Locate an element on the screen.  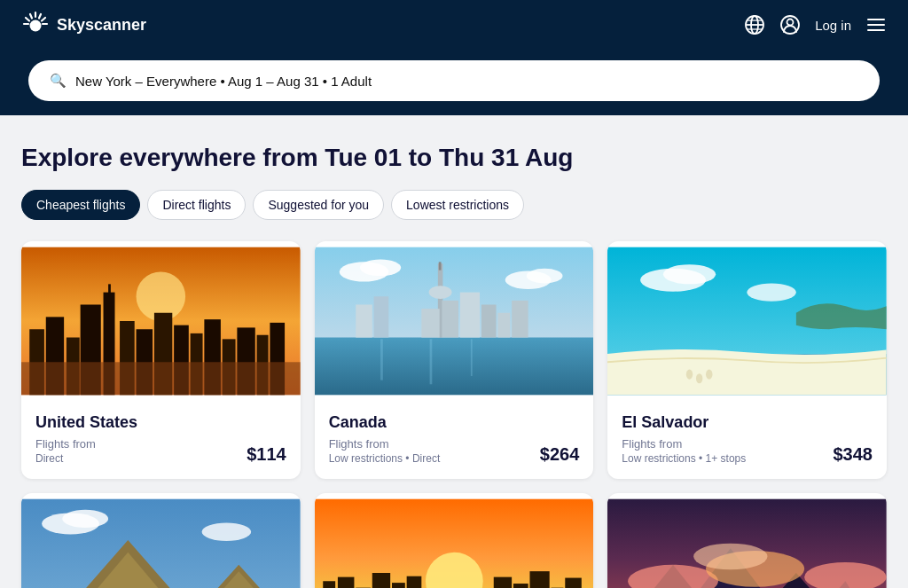
account-icon is located at coordinates (790, 25).